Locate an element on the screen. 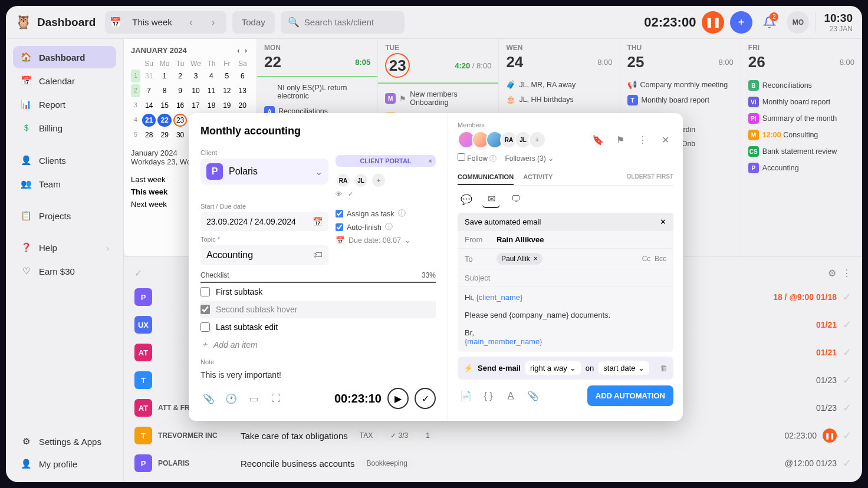 The image size is (868, 488). search-input is located at coordinates (351, 22).